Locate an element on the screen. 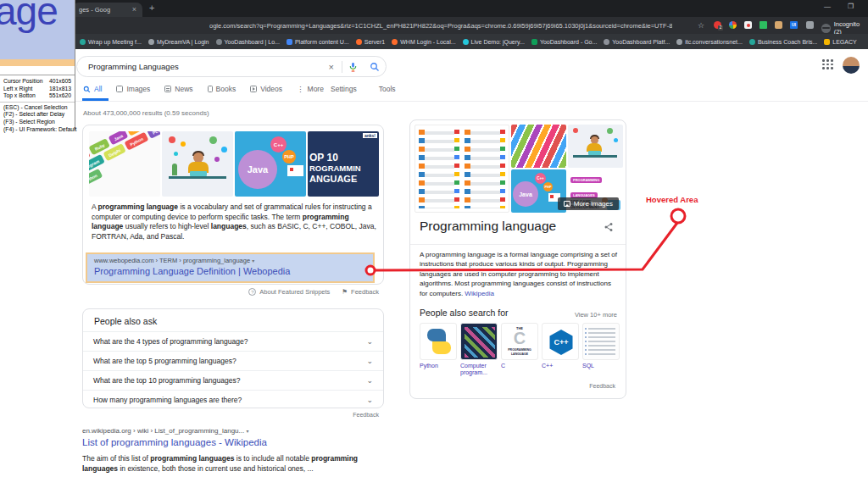 The height and width of the screenshot is (477, 868). tab-news: News is located at coordinates (178, 89).